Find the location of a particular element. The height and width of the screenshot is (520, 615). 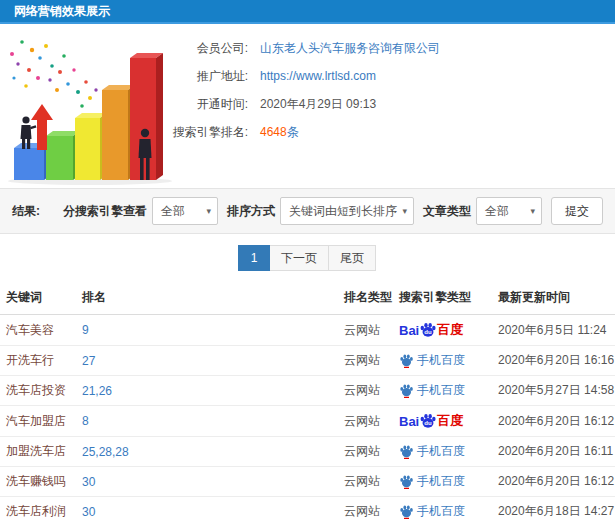

table-row: 汽车美容 9 云网站 Baidu百度 2020年6月5日 11:24 is located at coordinates (308, 330).